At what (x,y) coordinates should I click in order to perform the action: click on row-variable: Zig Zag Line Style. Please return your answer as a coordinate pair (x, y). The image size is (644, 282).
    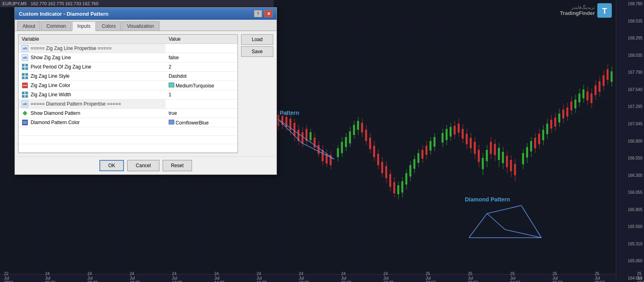
    Looking at the image, I should click on (92, 76).